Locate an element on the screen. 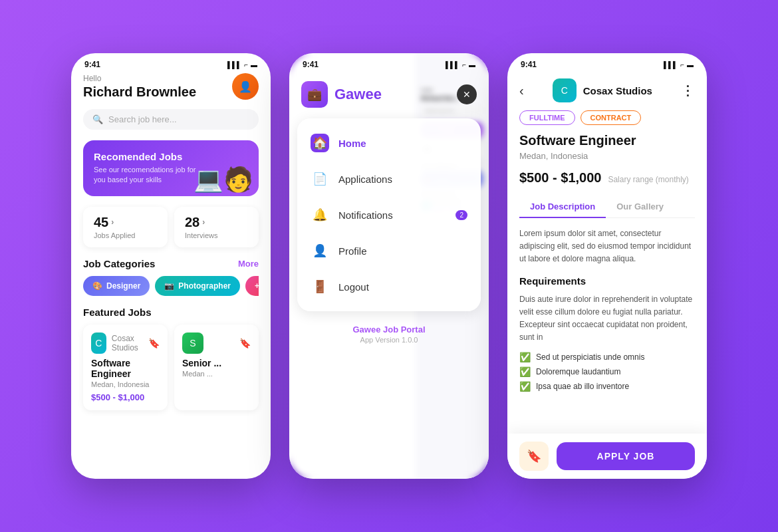  req-text-1: Sed ut perspiciatis unde omnis is located at coordinates (590, 357).